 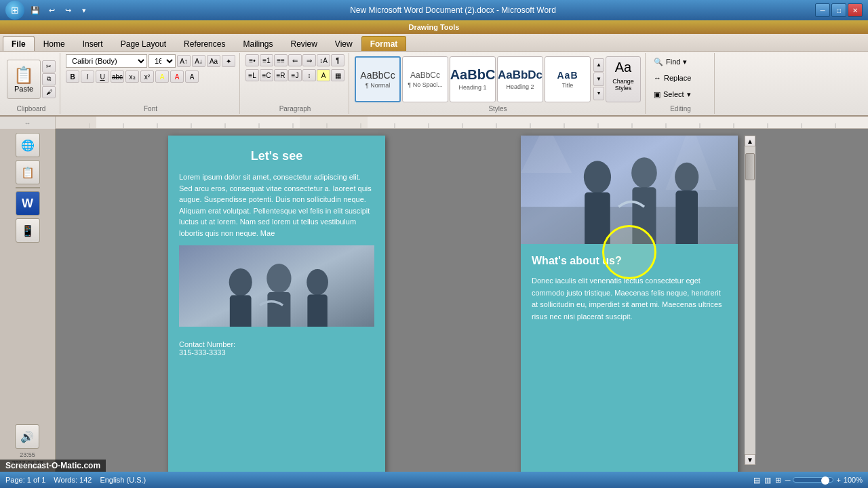 What do you see at coordinates (277, 205) in the screenshot?
I see `page1-body: Lorem ipsum dolor sit amet, consectetur …` at bounding box center [277, 205].